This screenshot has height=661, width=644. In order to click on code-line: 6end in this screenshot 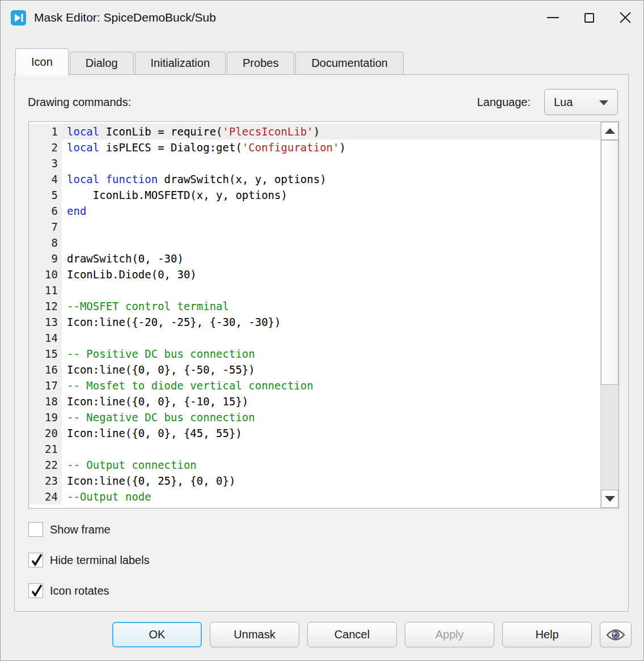, I will do `click(315, 211)`.